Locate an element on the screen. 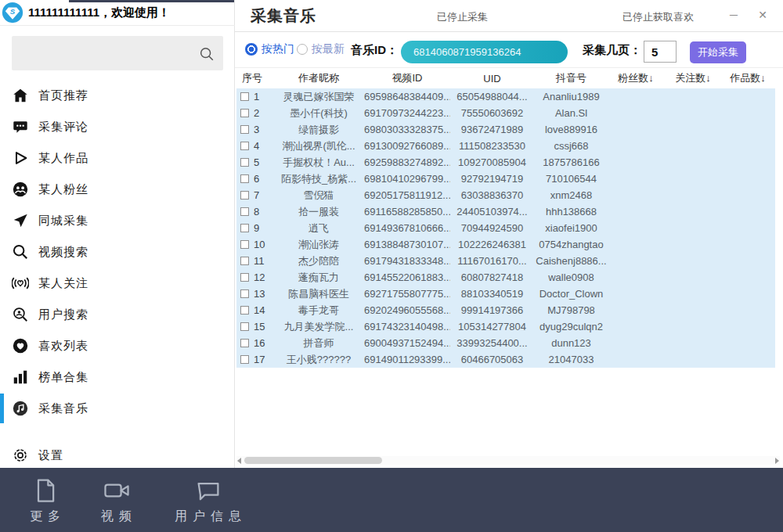  sort-by-hot-radio: 按热门 is located at coordinates (269, 49).